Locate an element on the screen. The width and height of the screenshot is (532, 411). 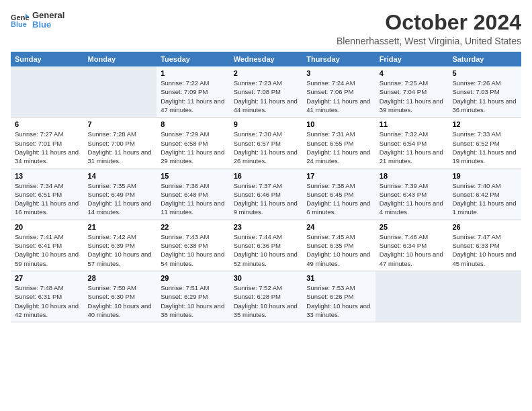
day-info: Sunrise: 7:48 AM Sunset: 6:31 PM Dayligh… is located at coordinates (47, 301).